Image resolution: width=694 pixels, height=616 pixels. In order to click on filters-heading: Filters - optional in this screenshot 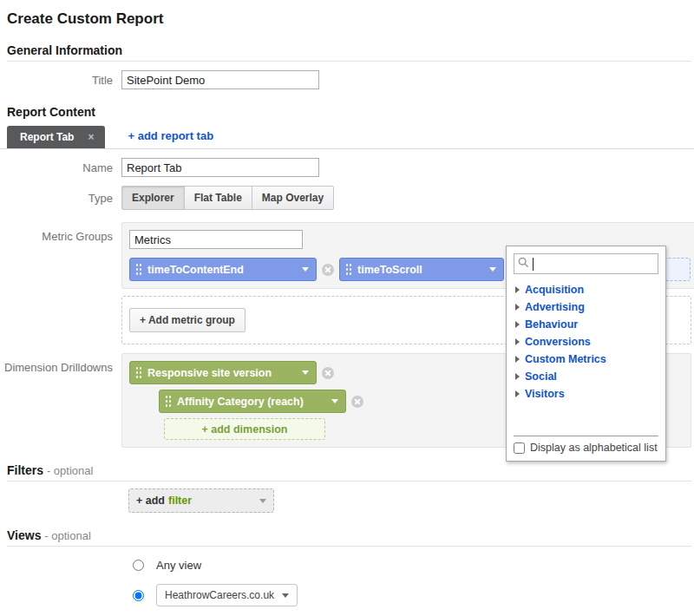, I will do `click(349, 472)`.